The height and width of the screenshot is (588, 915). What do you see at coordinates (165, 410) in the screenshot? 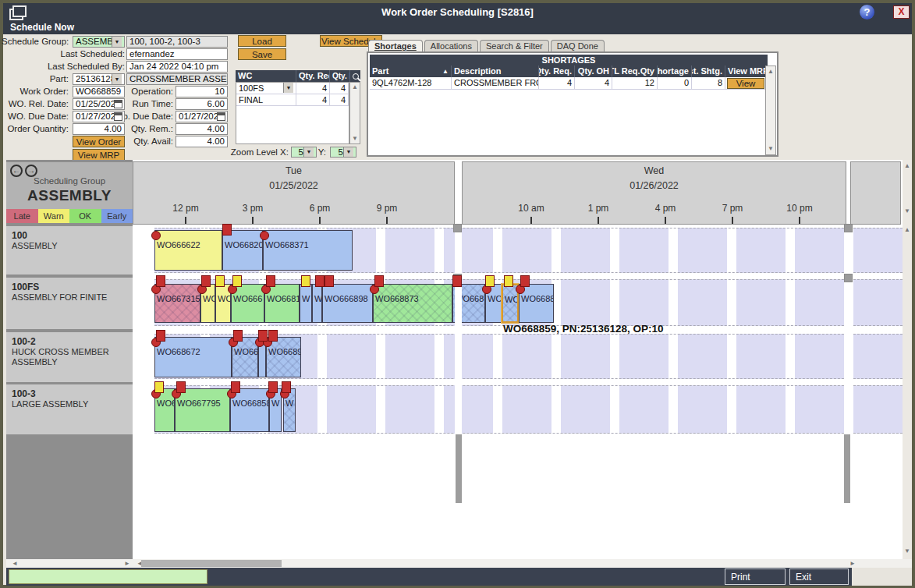
I see `gantt-bar: WO6` at bounding box center [165, 410].